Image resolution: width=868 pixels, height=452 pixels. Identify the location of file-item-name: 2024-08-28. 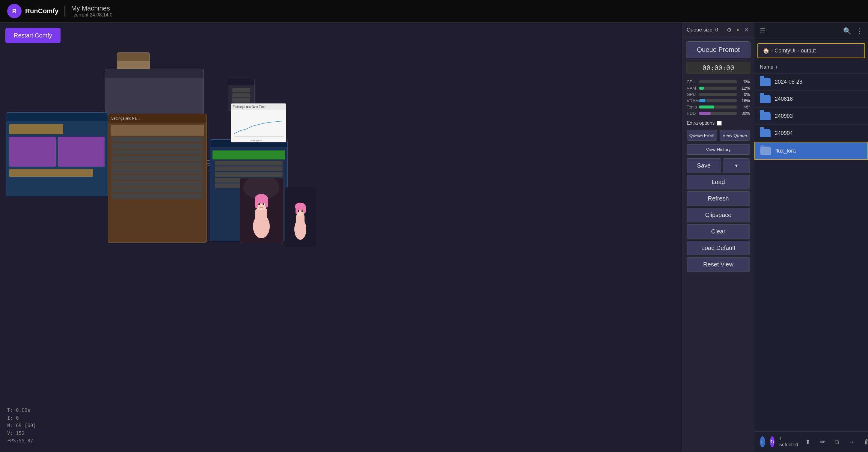
(788, 82).